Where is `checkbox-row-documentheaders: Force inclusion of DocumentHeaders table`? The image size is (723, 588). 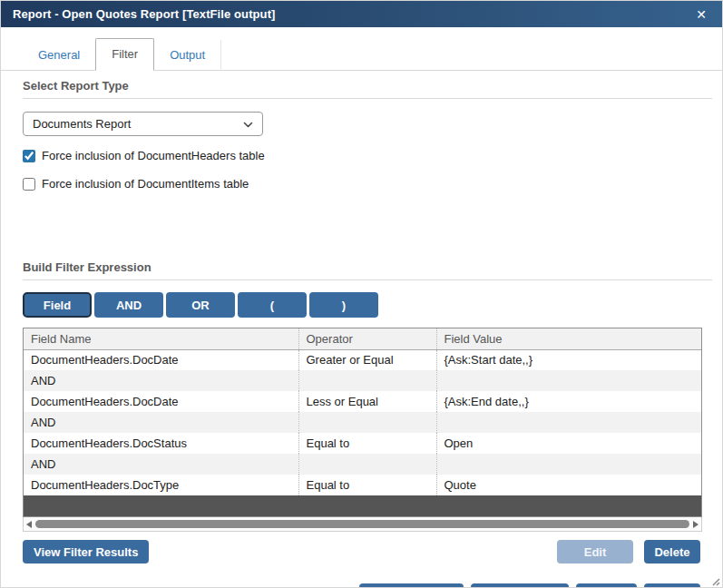
checkbox-row-documentheaders: Force inclusion of DocumentHeaders table is located at coordinates (361, 156).